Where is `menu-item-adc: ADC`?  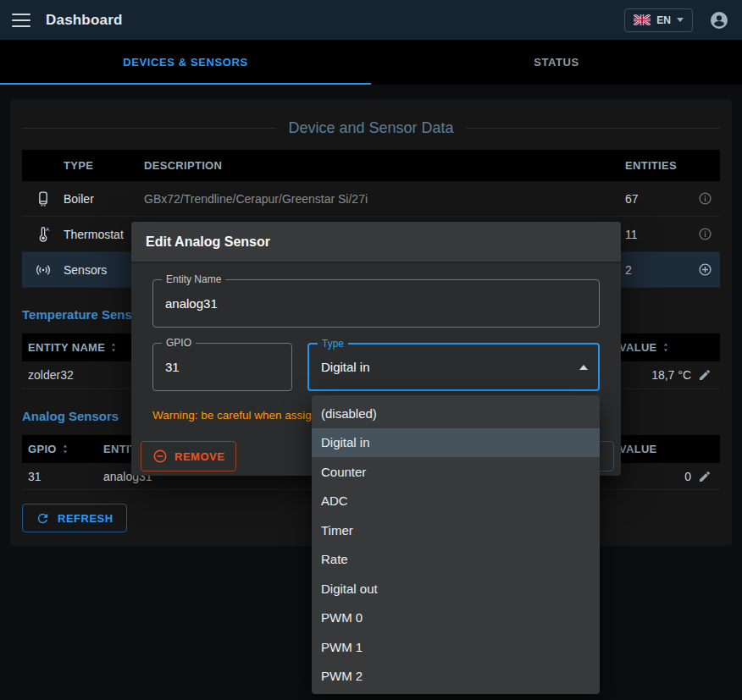
menu-item-adc: ADC is located at coordinates (456, 501).